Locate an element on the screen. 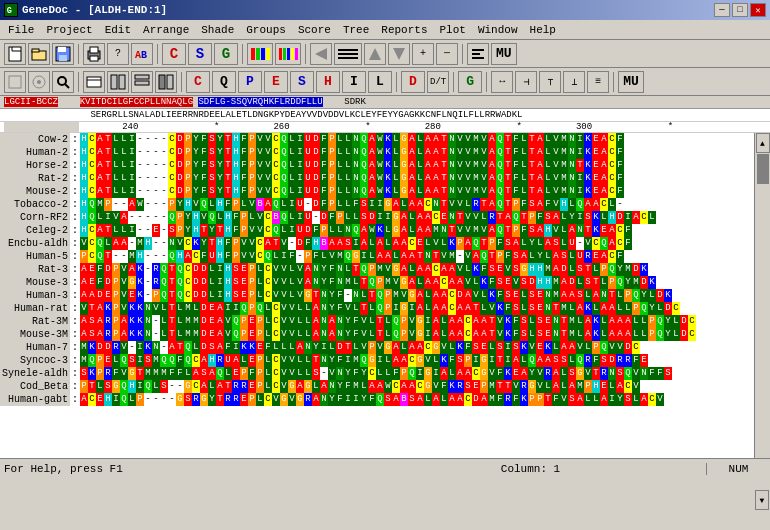 This screenshot has width=770, height=530. minimize-button: ─ is located at coordinates (722, 10).